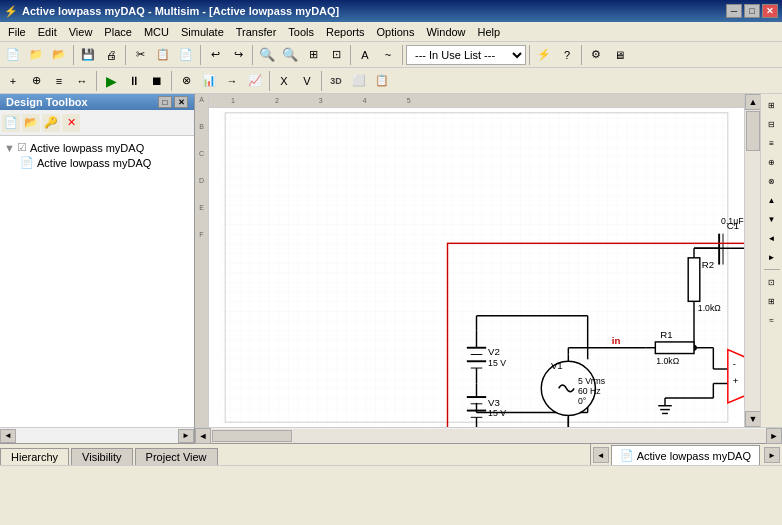 This screenshot has height=525, width=782. What do you see at coordinates (734, 11) in the screenshot?
I see `minimize-button: ─` at bounding box center [734, 11].